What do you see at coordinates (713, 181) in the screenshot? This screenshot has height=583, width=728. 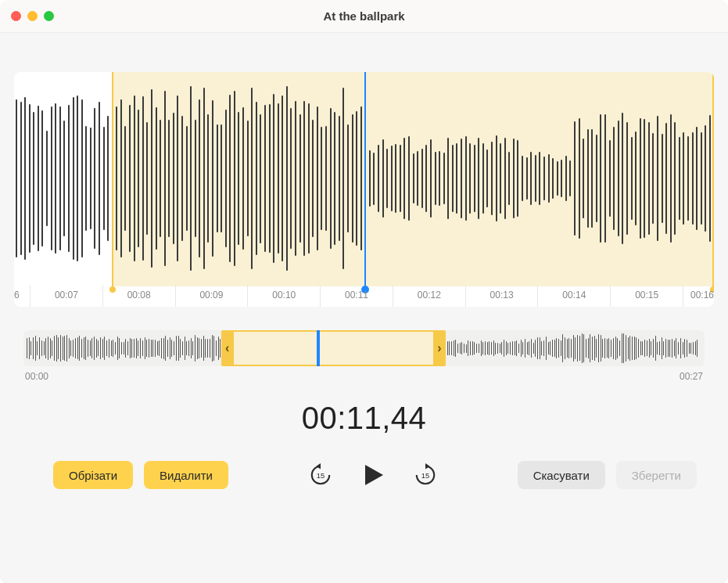 I see `trim-end-handle` at bounding box center [713, 181].